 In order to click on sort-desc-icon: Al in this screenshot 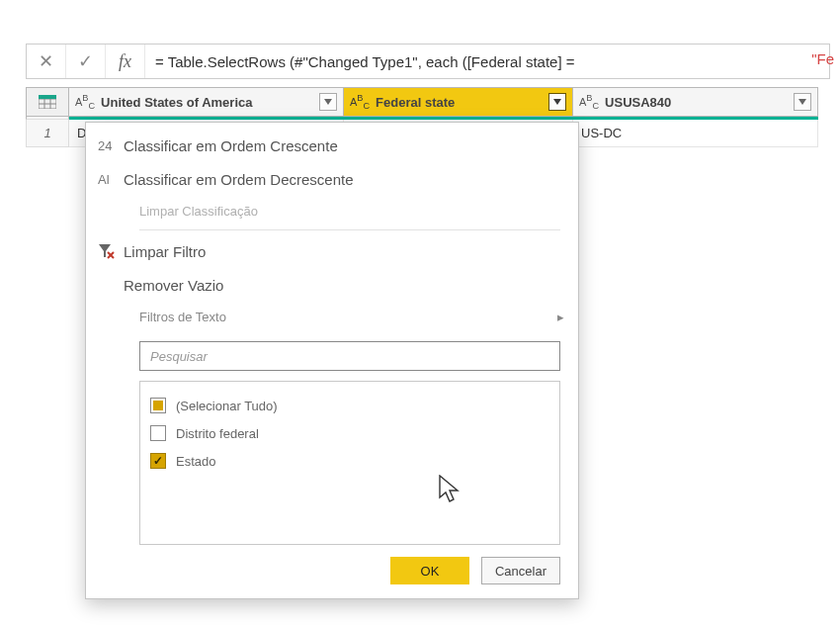, I will do `click(111, 180)`.